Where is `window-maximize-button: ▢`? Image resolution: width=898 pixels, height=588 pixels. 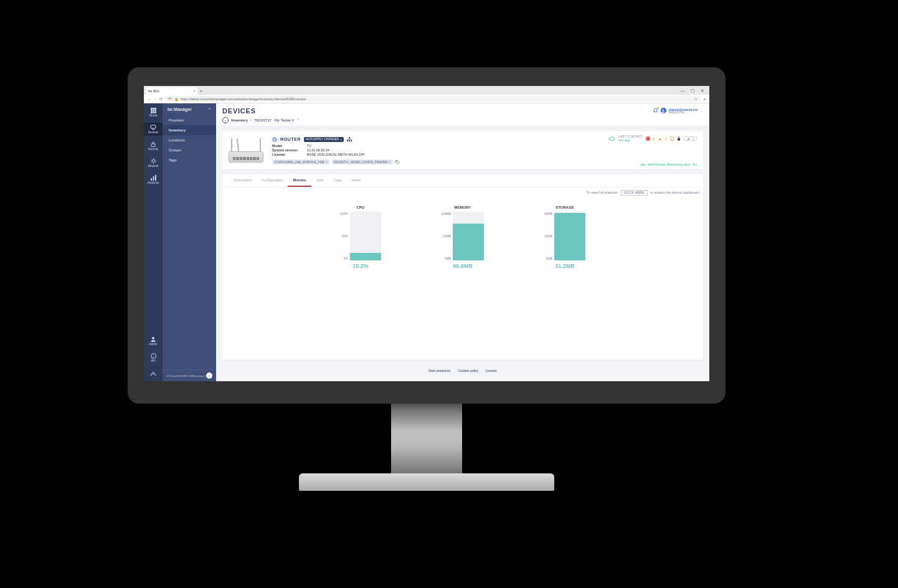
window-maximize-button: ▢ is located at coordinates (692, 91).